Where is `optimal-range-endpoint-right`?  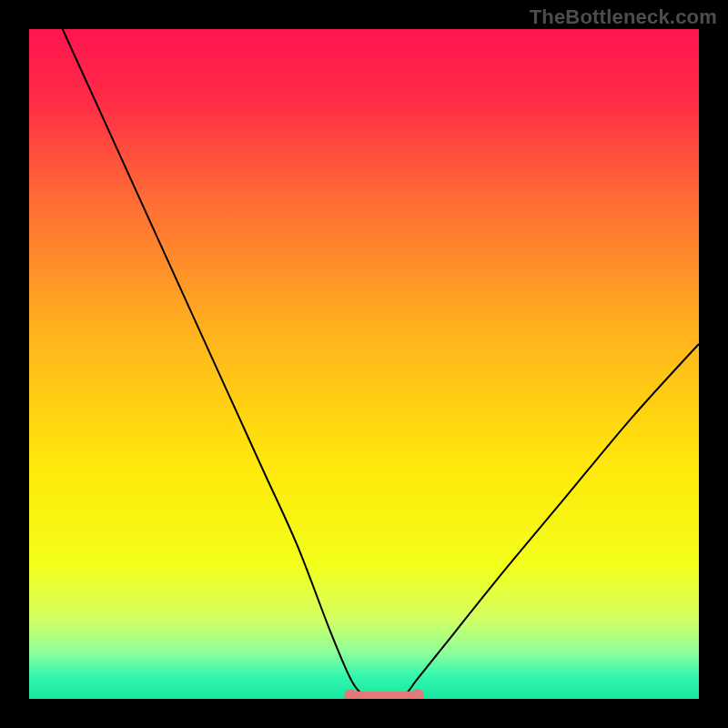
optimal-range-endpoint-right is located at coordinates (418, 693).